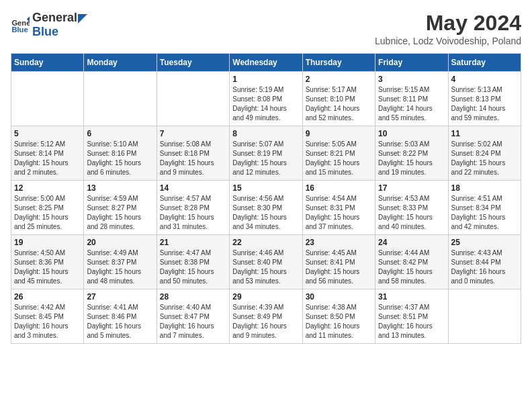  What do you see at coordinates (47, 242) in the screenshot?
I see `day-number: 19` at bounding box center [47, 242].